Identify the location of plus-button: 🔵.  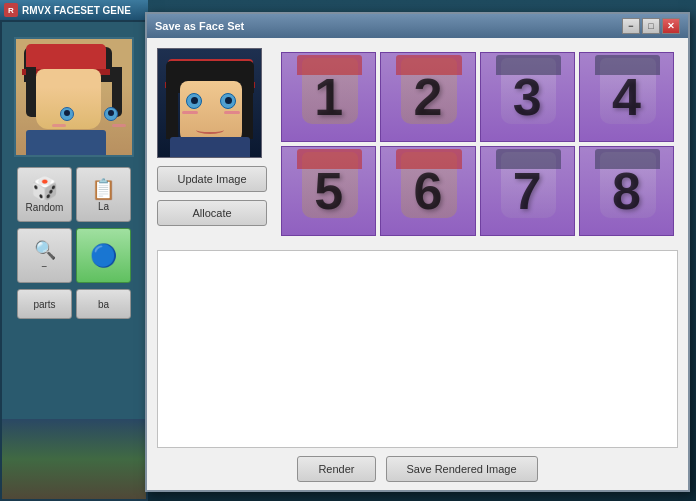
(104, 256).